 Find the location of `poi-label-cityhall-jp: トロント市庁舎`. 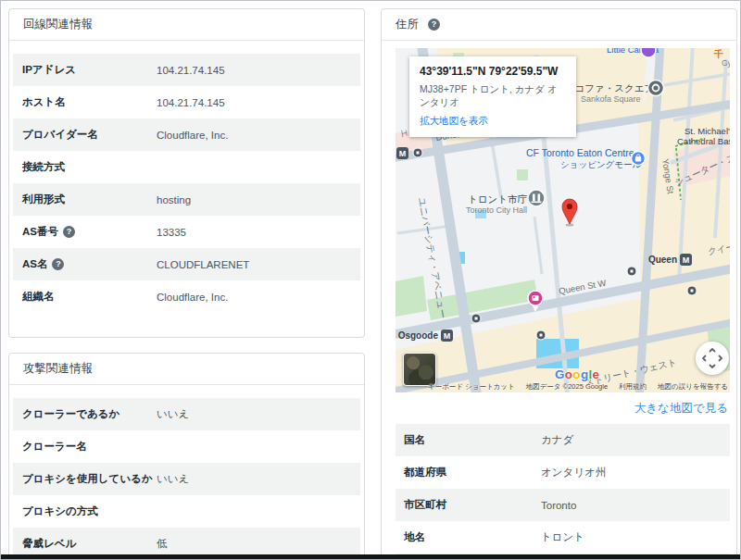

poi-label-cityhall-jp: トロント市庁舎 is located at coordinates (502, 199).